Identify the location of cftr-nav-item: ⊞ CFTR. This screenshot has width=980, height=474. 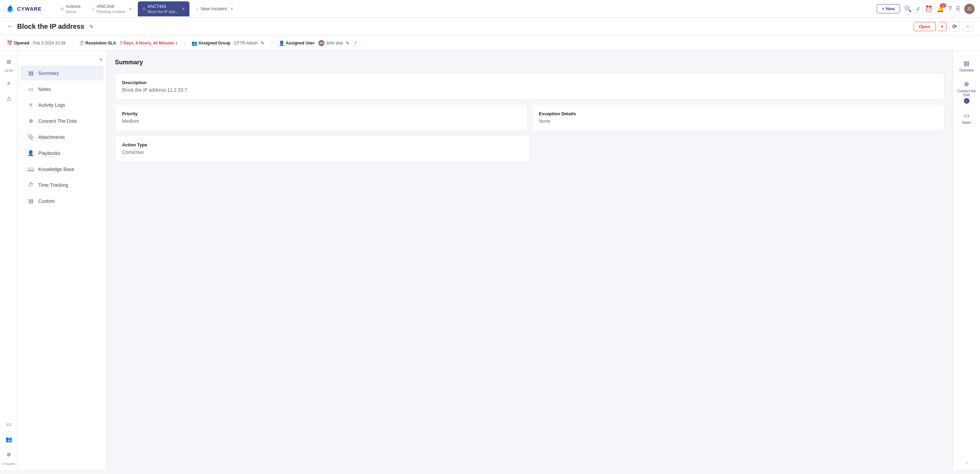
(9, 64).